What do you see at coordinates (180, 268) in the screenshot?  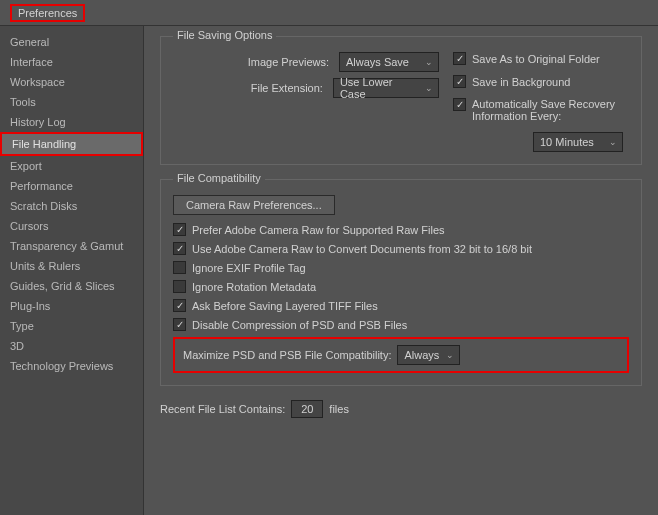 I see `ignore-exif-checkbox` at bounding box center [180, 268].